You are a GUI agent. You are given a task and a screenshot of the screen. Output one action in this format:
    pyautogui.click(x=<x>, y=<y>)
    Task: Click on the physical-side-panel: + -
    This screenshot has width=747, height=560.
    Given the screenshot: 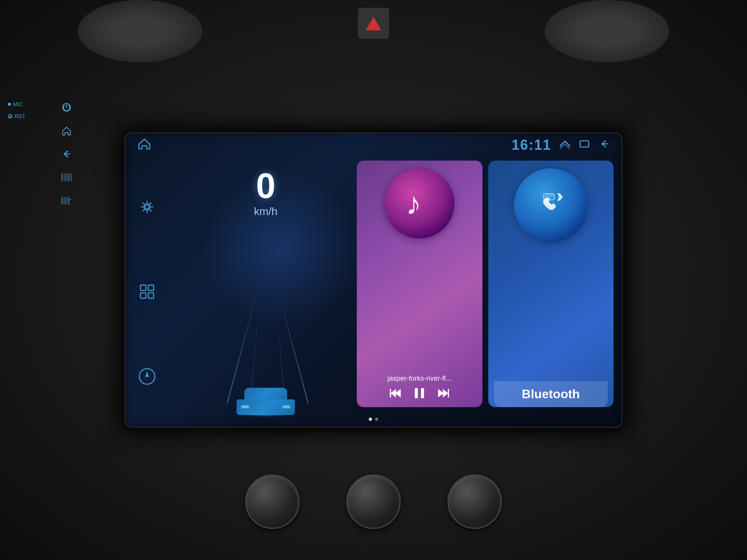 What is the action you would take?
    pyautogui.click(x=67, y=154)
    